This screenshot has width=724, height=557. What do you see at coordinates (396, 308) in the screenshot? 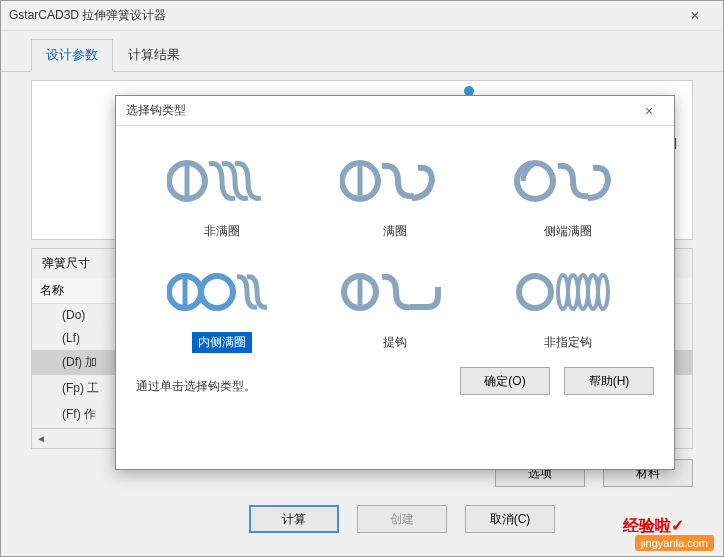
I see `hook-option-lift-hook: 提钩` at bounding box center [396, 308].